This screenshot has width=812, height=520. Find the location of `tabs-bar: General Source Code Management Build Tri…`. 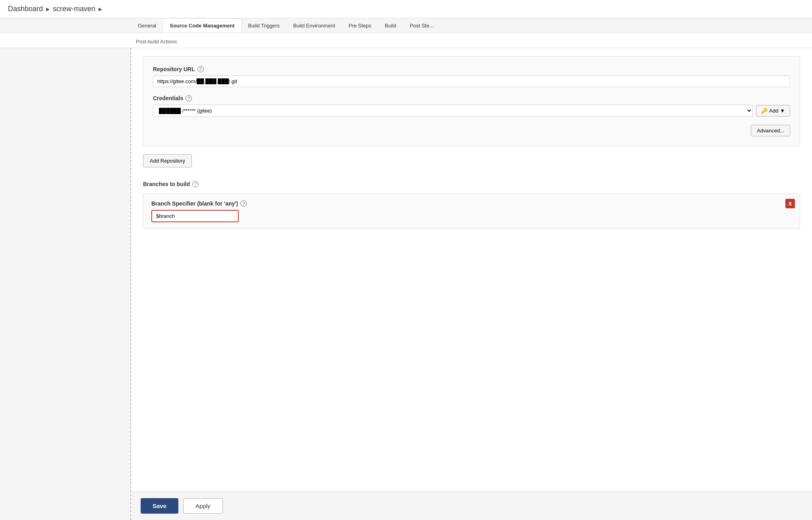

tabs-bar: General Source Code Management Build Tri… is located at coordinates (406, 25).